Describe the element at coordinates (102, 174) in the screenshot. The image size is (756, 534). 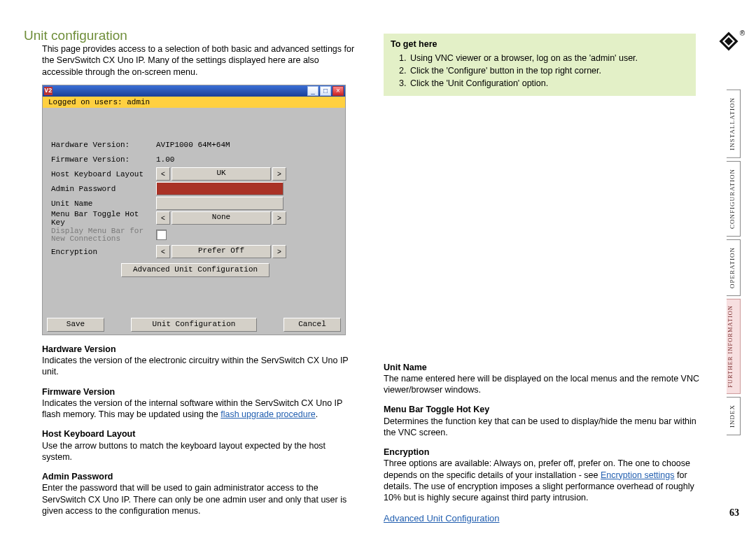
I see `kb-layout-label: Host Keyboard Layout` at that location.